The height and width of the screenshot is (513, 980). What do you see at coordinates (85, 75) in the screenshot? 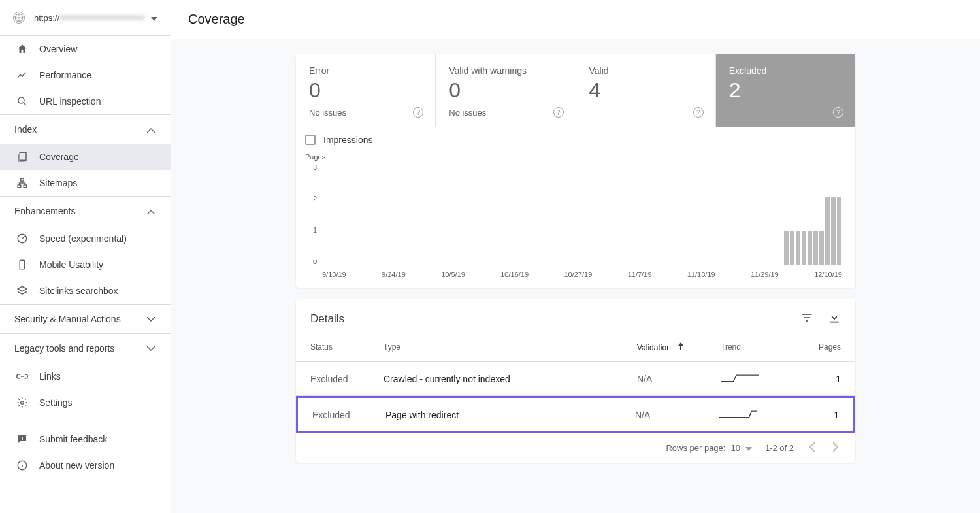
I see `sidebar-item-performance: Performance` at bounding box center [85, 75].